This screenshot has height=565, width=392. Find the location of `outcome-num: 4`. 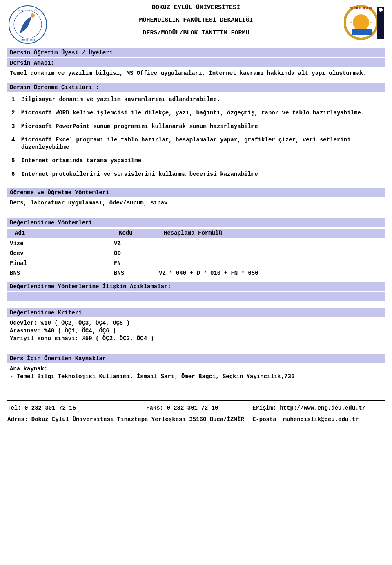

outcome-num: 4 is located at coordinates (16, 144).